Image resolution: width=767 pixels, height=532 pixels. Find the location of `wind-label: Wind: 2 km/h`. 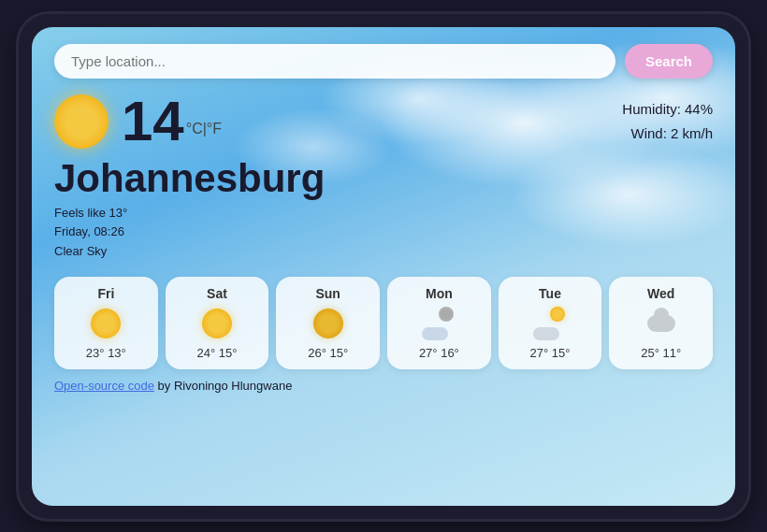

wind-label: Wind: 2 km/h is located at coordinates (668, 134).